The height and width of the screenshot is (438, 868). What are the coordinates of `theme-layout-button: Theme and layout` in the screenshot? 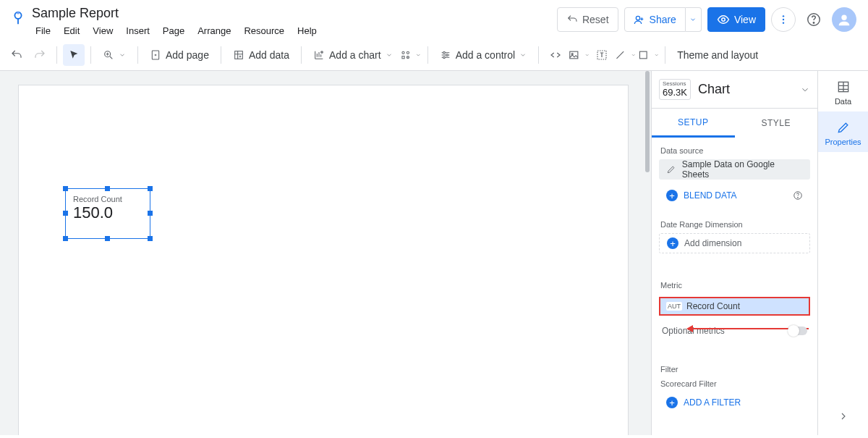 It's located at (718, 55).